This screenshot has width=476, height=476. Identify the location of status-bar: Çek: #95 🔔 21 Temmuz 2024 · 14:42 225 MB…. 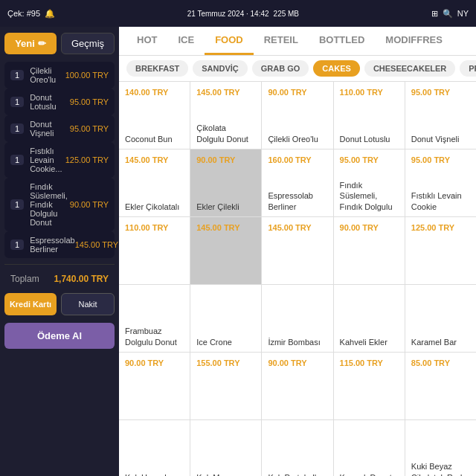
(238, 13).